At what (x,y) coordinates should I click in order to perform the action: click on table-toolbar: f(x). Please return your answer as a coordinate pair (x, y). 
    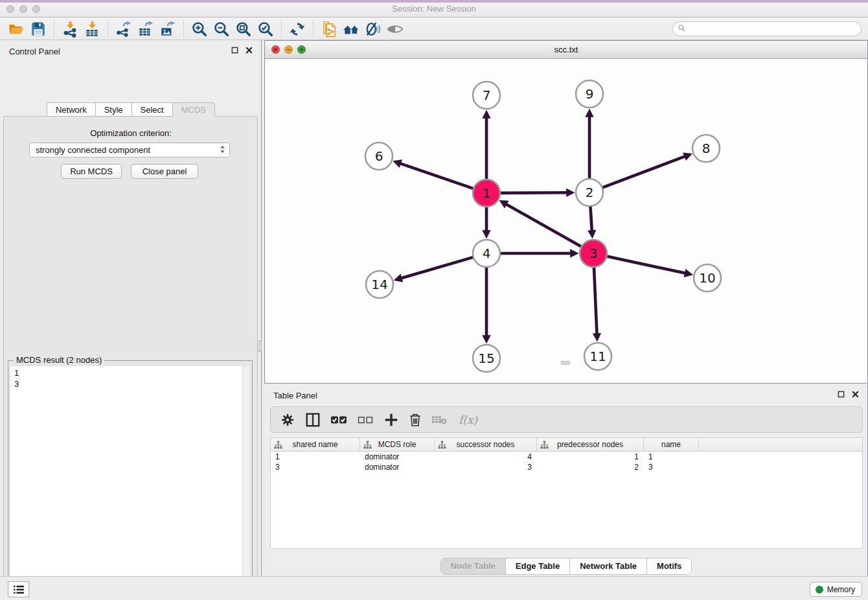
    Looking at the image, I should click on (566, 420).